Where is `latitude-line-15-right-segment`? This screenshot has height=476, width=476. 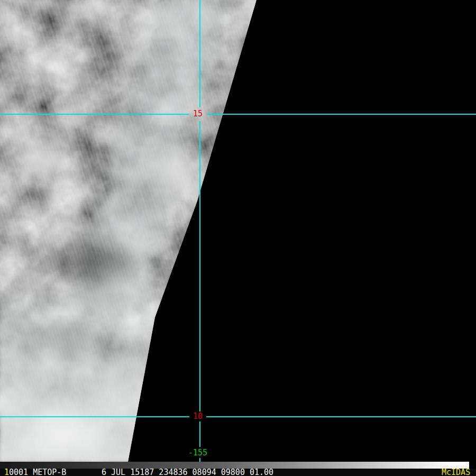
latitude-line-15-right-segment is located at coordinates (342, 114).